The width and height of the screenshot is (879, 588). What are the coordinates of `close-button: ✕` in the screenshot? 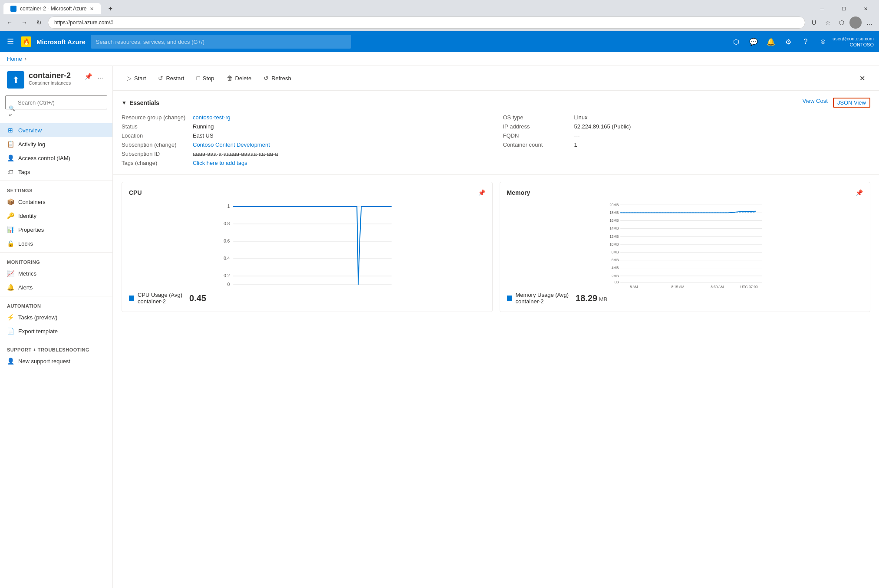 It's located at (866, 9).